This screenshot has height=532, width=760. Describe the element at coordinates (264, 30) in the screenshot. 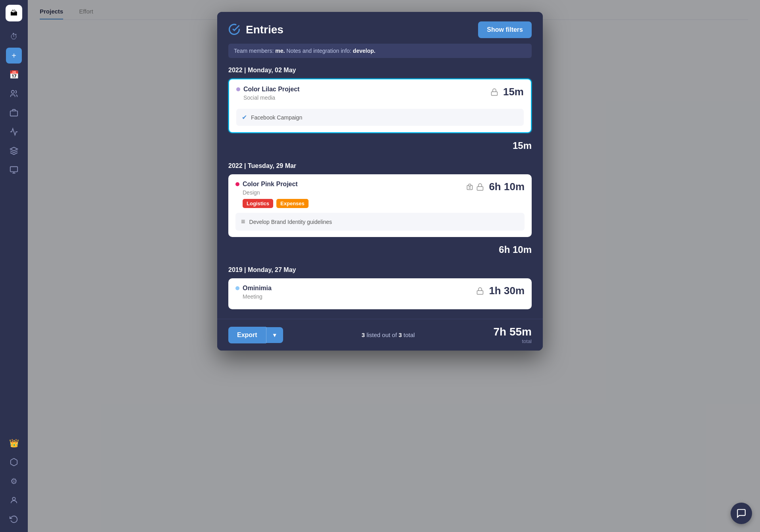

I see `modal-title: Entries` at that location.